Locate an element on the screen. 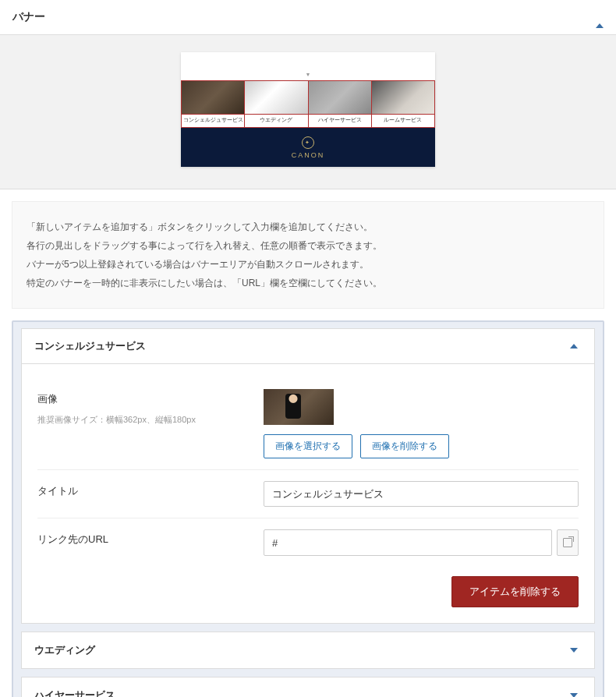 The image size is (616, 697). banner-item-header: ウエディング is located at coordinates (308, 650).